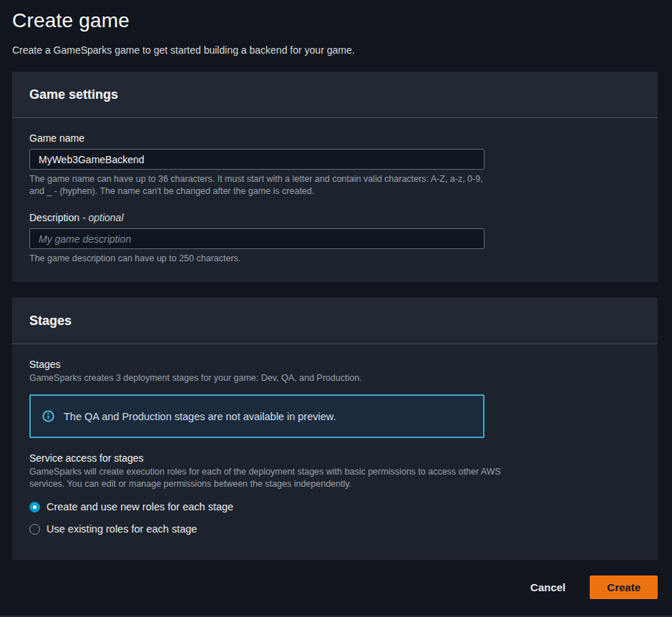  Describe the element at coordinates (122, 529) in the screenshot. I see `radio-use-existing-roles-label: Use existing roles for each stage` at that location.